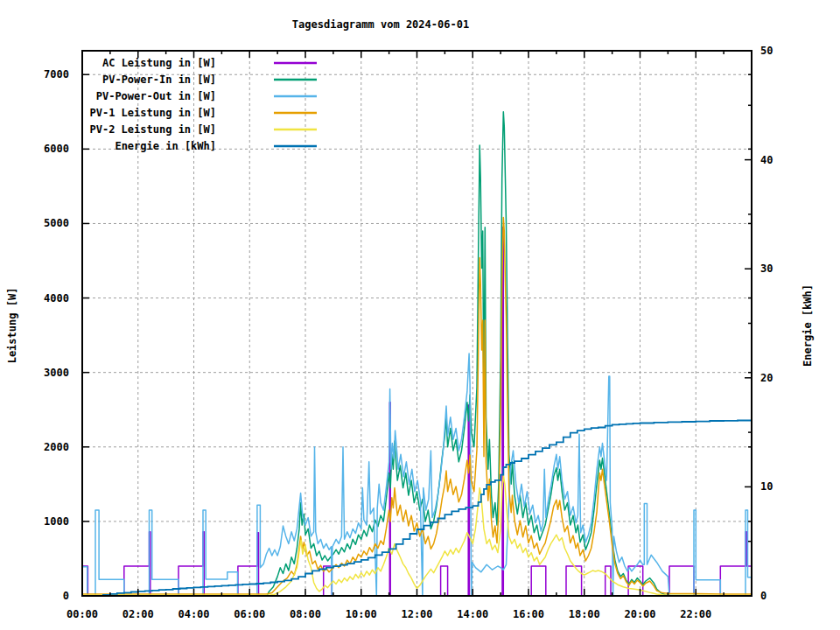 This screenshot has width=840, height=630. What do you see at coordinates (66, 596) in the screenshot?
I see `y-tick-label: 0` at bounding box center [66, 596].